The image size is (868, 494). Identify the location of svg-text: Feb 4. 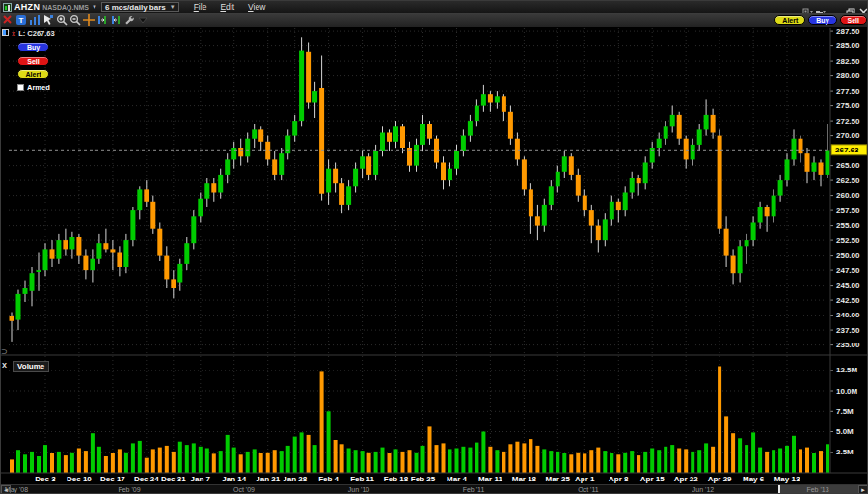
(328, 479).